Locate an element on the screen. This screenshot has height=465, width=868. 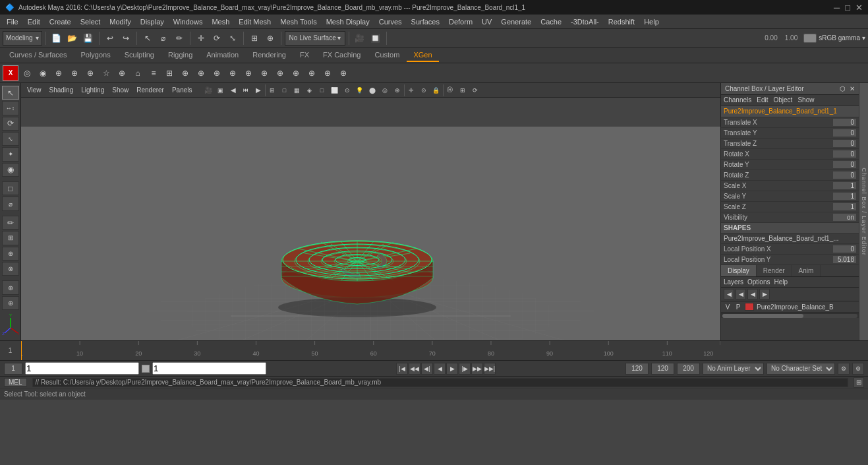
tab-fx-caching: FX Caching is located at coordinates (341, 55).